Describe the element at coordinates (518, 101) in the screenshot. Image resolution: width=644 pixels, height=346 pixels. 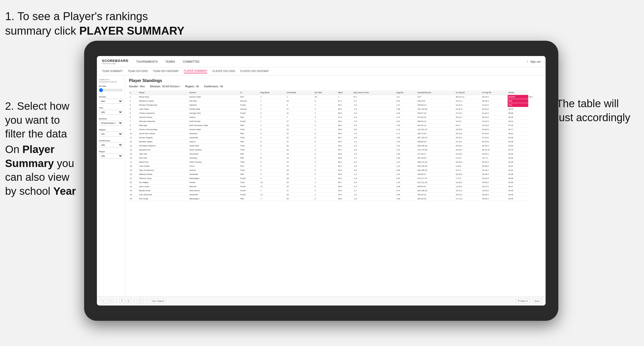
I see `table-cell: 78.2` at that location.